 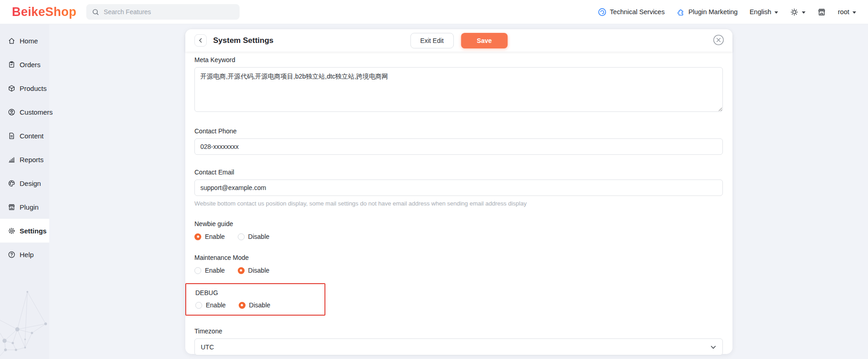 What do you see at coordinates (25, 192) in the screenshot?
I see `sidebar: Home Orders Products Customers Content R…` at bounding box center [25, 192].